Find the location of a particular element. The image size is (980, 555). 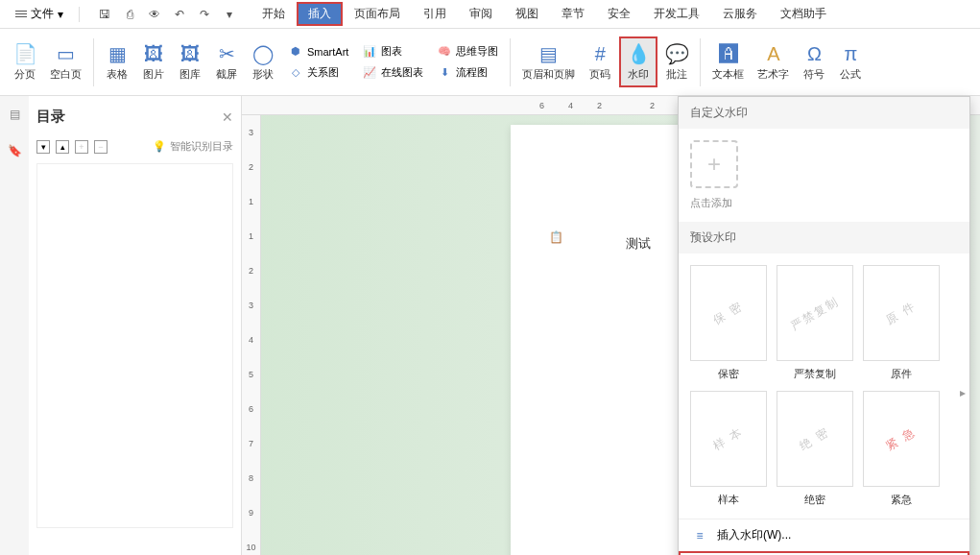

paragraph-options-icon: 📋 is located at coordinates (556, 238).